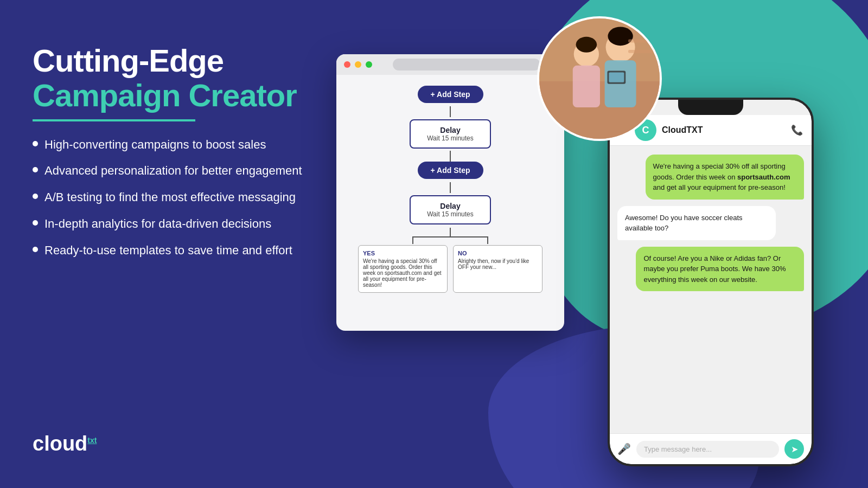 This screenshot has width=868, height=488. I want to click on delay-block-1: Delay Wait 15 minutes, so click(450, 134).